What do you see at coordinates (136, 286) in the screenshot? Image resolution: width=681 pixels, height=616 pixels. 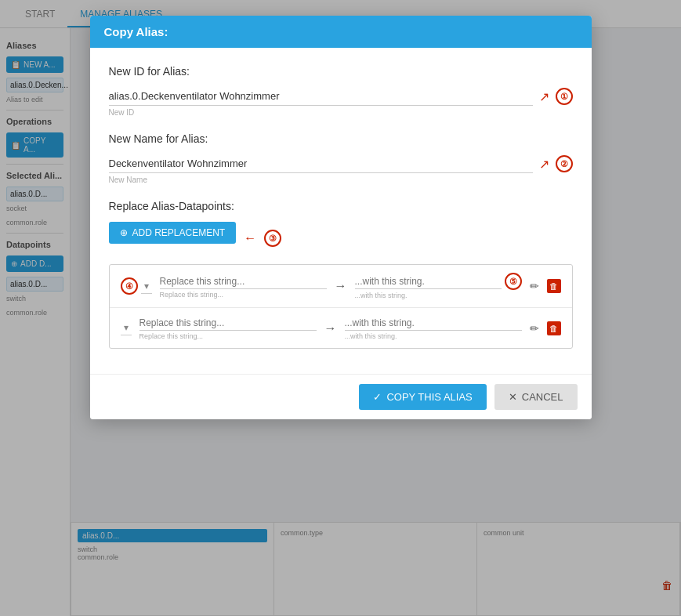 I see `rep-select-1: ④ ▾` at bounding box center [136, 286].